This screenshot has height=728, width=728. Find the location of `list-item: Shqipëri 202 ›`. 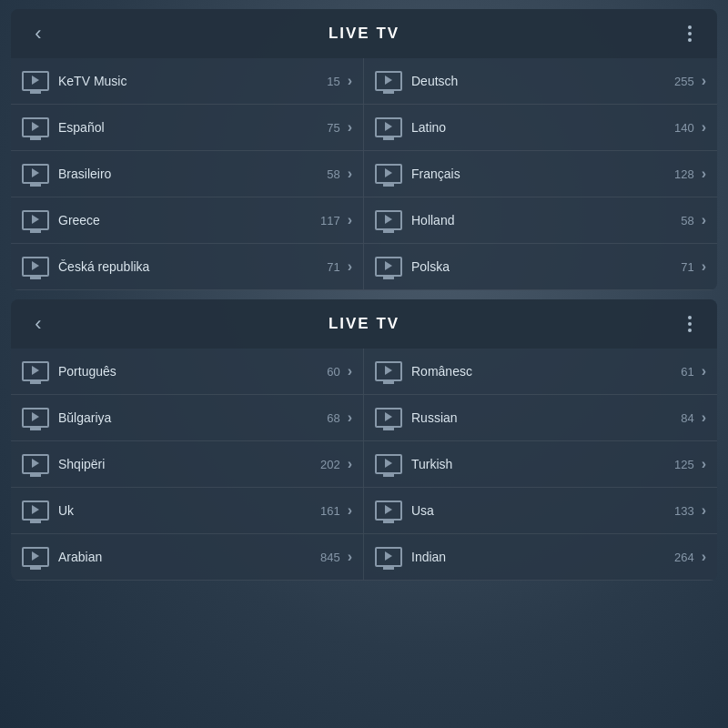

list-item: Shqipëri 202 › is located at coordinates (187, 464).